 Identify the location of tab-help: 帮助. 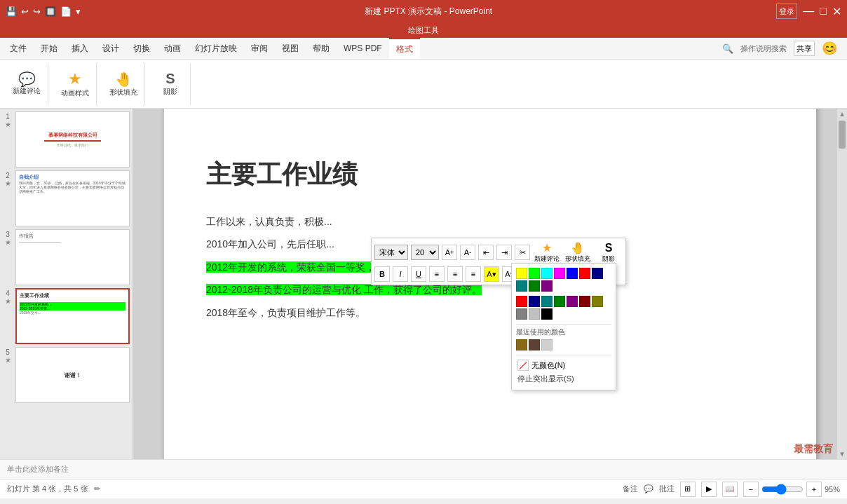
(321, 48).